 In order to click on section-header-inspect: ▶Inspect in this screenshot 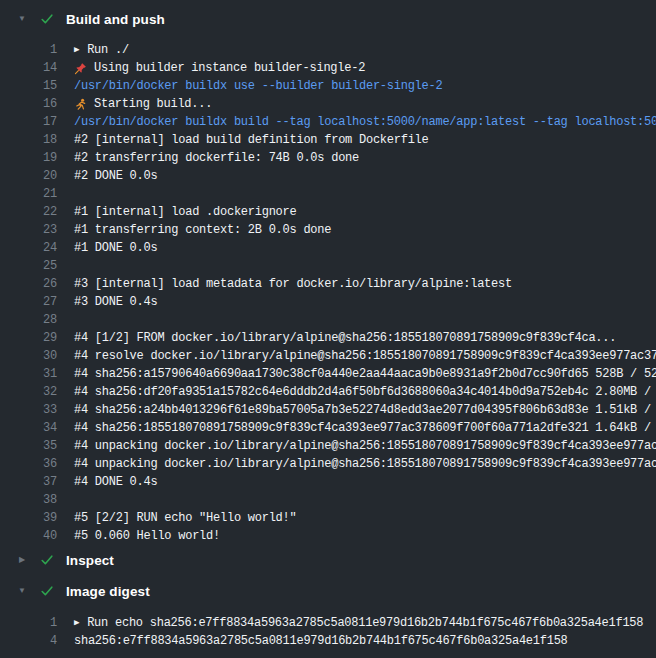, I will do `click(328, 560)`.